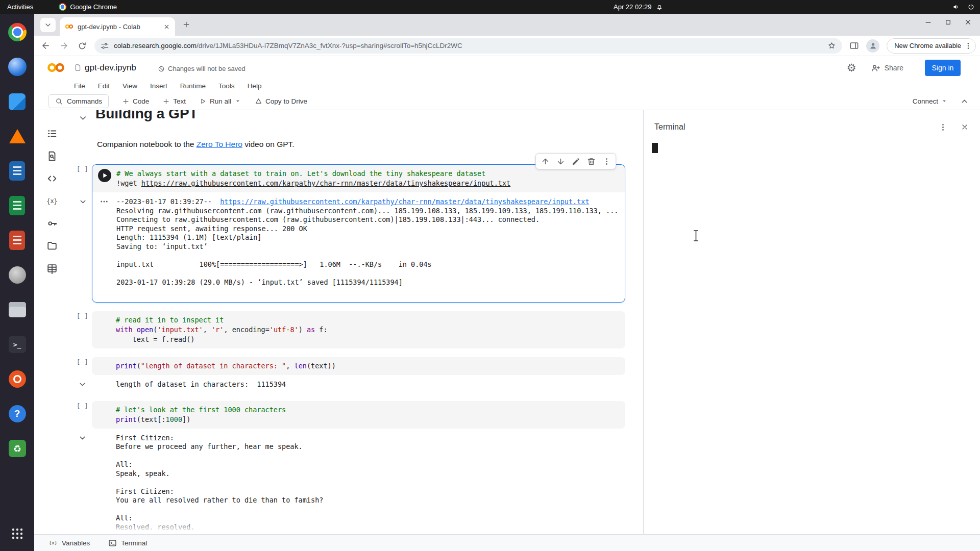 The height and width of the screenshot is (551, 980). What do you see at coordinates (696, 236) in the screenshot?
I see `mouse-ibeam-cursor` at bounding box center [696, 236].